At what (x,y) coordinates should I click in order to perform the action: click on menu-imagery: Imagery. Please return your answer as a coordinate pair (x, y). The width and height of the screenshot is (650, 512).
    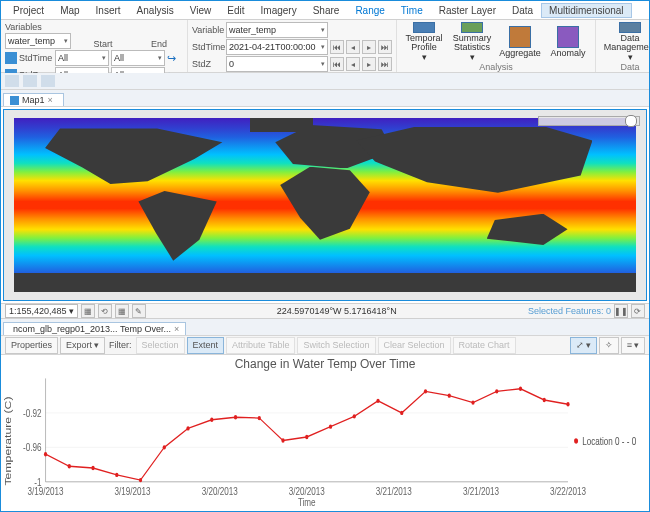
    Looking at the image, I should click on (279, 10).